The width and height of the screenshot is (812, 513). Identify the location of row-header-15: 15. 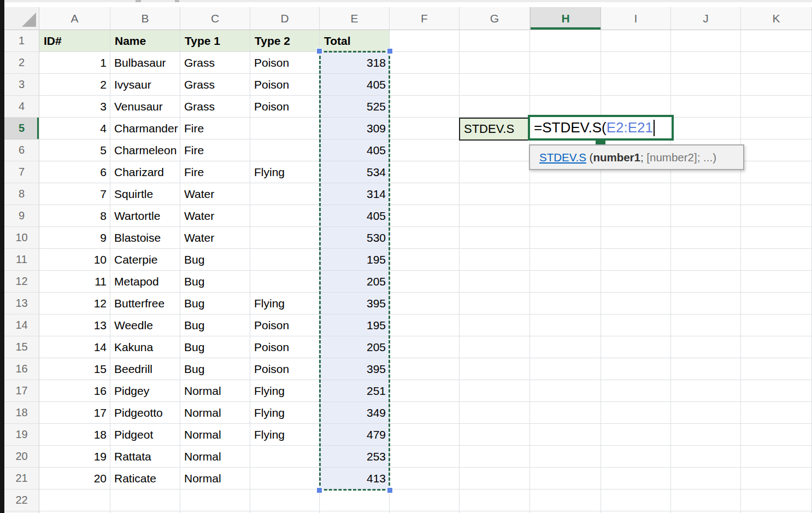
(22, 347).